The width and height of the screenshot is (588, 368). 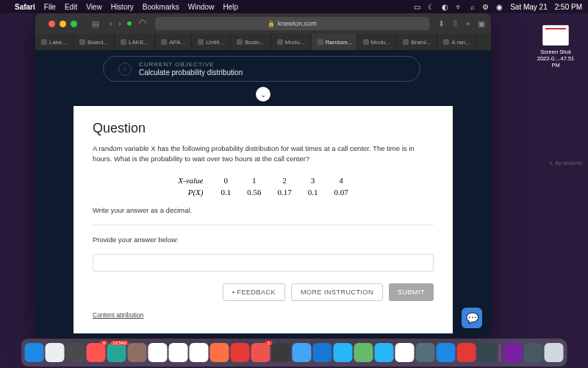 What do you see at coordinates (431, 7) in the screenshot?
I see `moon-icon: ☾` at bounding box center [431, 7].